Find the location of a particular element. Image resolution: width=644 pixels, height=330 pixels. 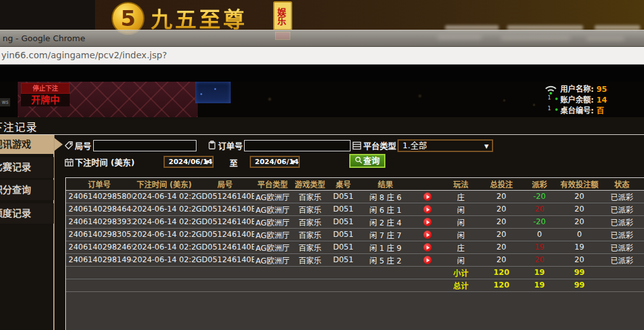

platform-type-label: 平台类型 is located at coordinates (380, 146).